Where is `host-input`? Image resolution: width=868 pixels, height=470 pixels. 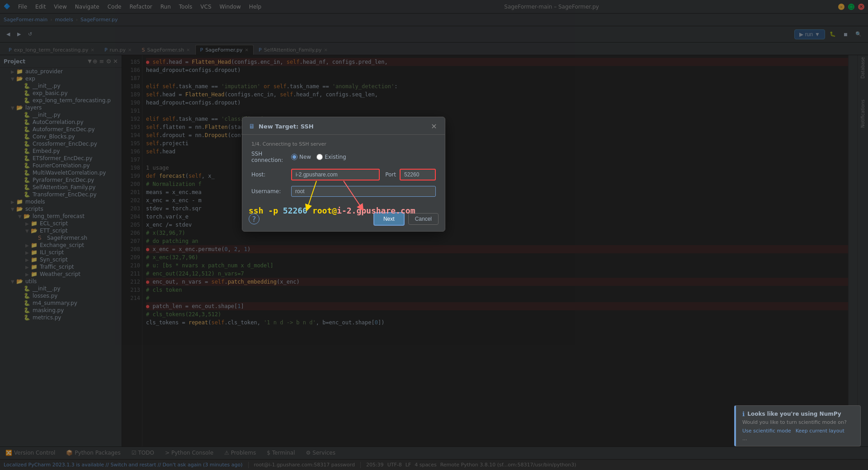
host-input is located at coordinates (335, 175).